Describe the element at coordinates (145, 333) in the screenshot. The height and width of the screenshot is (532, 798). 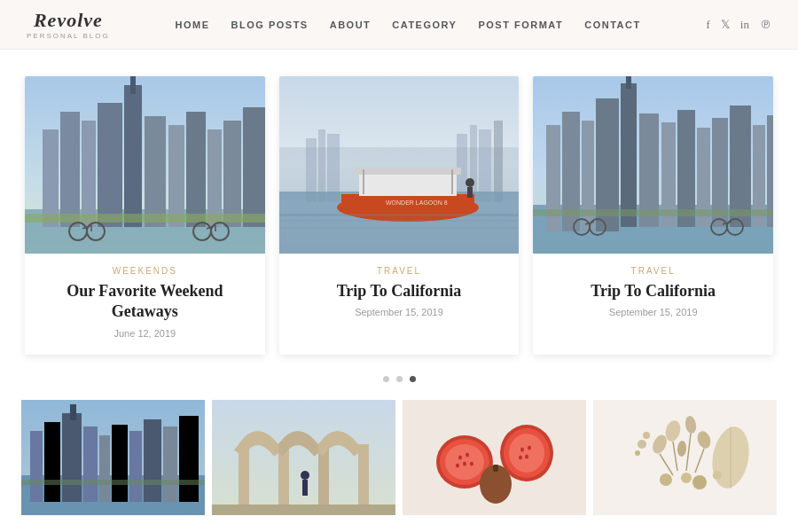
I see `card-1-date: June 12, 2019` at that location.